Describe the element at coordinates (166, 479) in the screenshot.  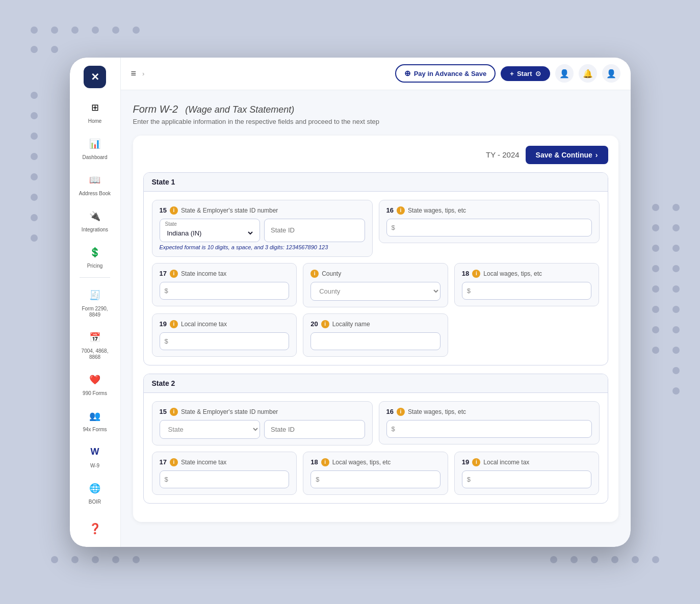
I see `dollar-icon-s2-17: $` at that location.